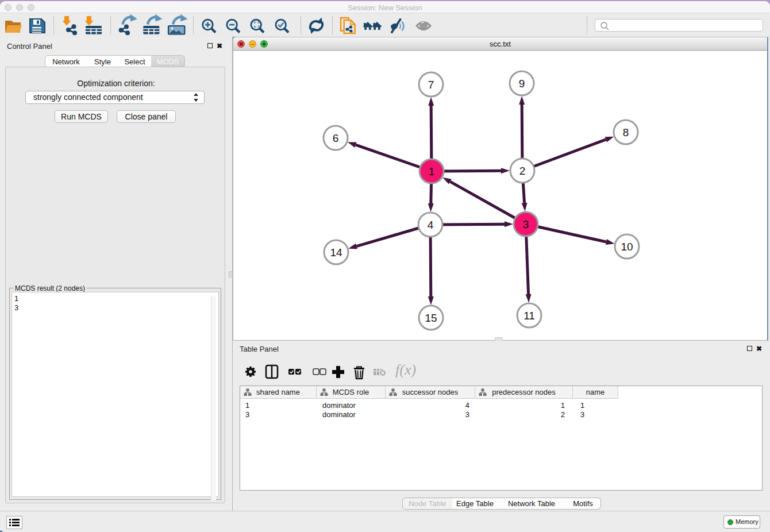  Describe the element at coordinates (626, 247) in the screenshot. I see `svg-text: 10` at that location.